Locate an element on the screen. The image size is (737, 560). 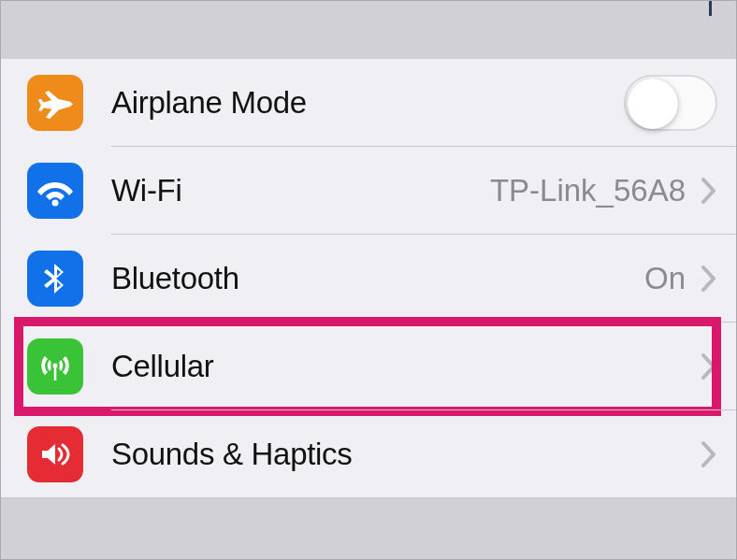
airplane-mode-toggle is located at coordinates (671, 103).